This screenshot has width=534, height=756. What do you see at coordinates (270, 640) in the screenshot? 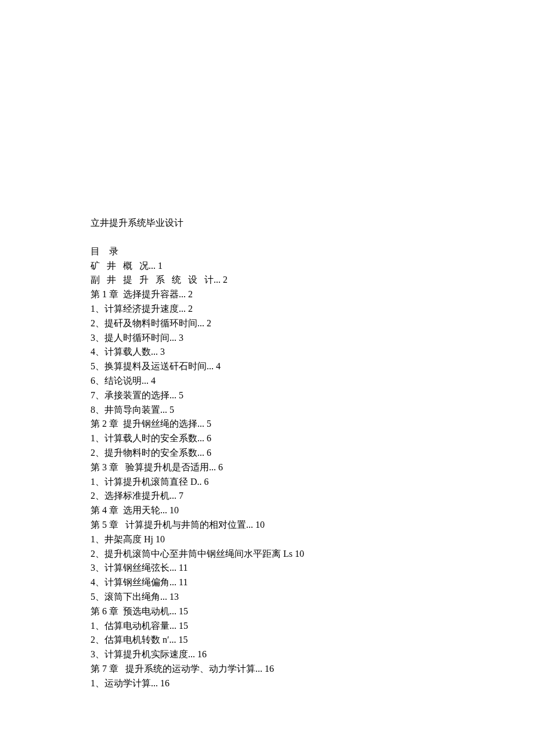
I see `toc-entry: 2、估算电机转数 n′... 15` at bounding box center [270, 640].